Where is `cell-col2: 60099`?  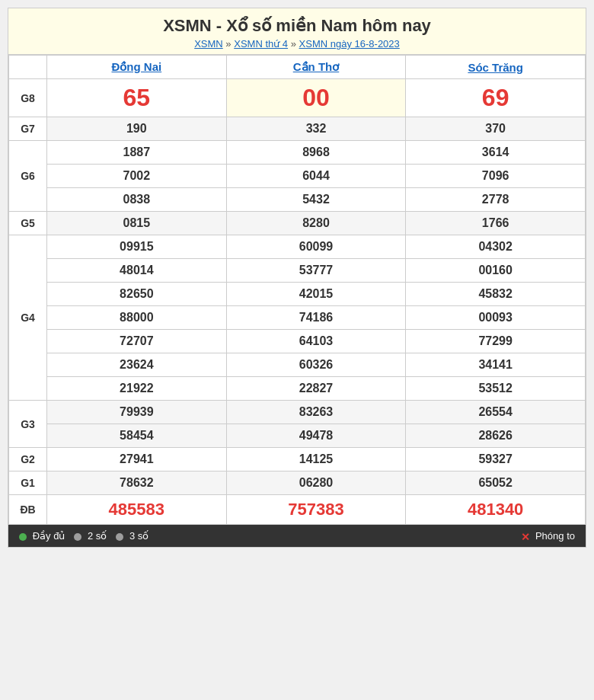 cell-col2: 60099 is located at coordinates (316, 247).